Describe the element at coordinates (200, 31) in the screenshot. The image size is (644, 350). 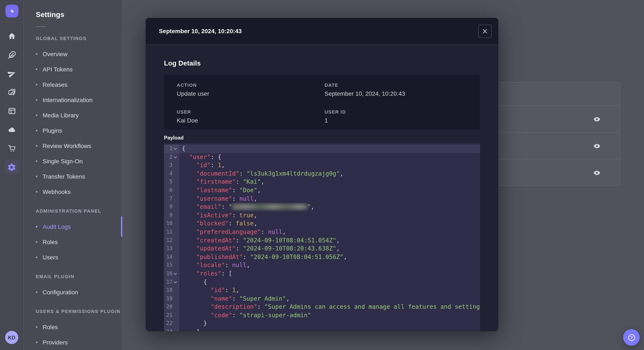
I see `modal-title: September 10, 2024, 10:20:43` at that location.